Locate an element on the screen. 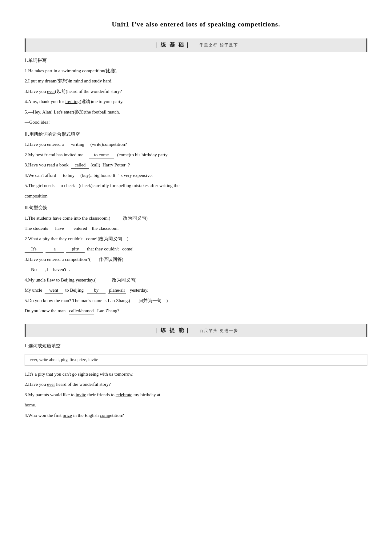  s1-line2: 2.I put my dream(梦想)in mind and study ha… is located at coordinates (196, 81).